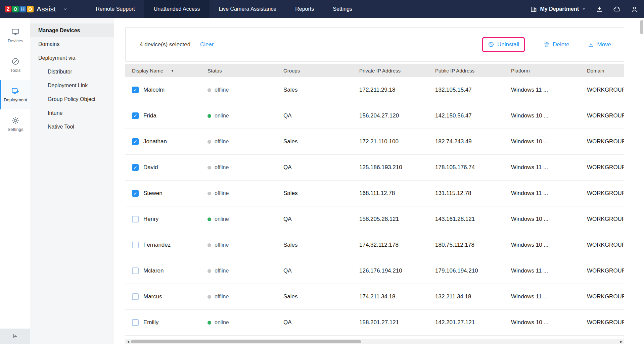 The width and height of the screenshot is (644, 344). Describe the element at coordinates (150, 167) in the screenshot. I see `device-name: David` at that location.